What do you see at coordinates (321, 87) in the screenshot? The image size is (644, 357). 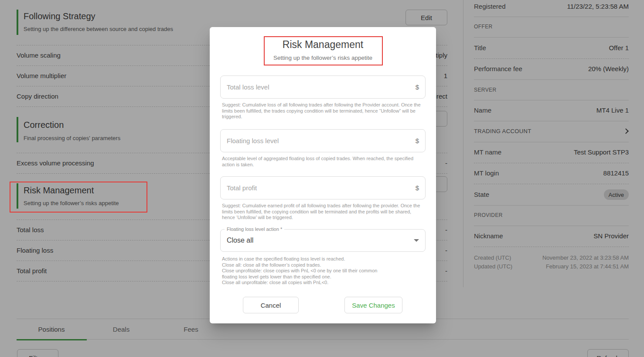 I see `total-loss-level-input` at bounding box center [321, 87].